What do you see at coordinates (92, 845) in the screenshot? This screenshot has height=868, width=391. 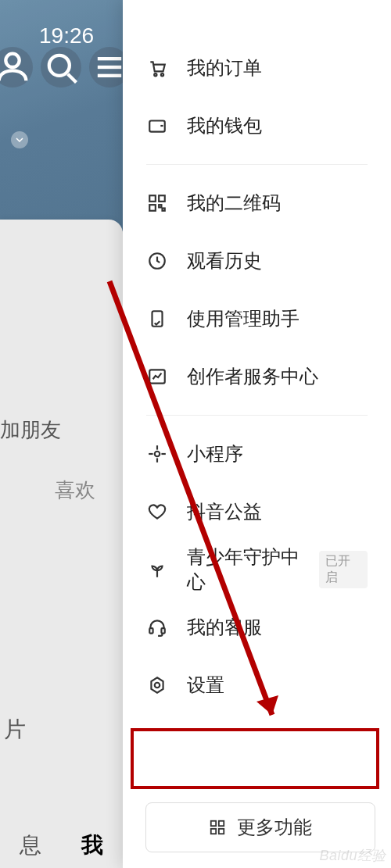 I see `nav-me: 我` at bounding box center [92, 845].